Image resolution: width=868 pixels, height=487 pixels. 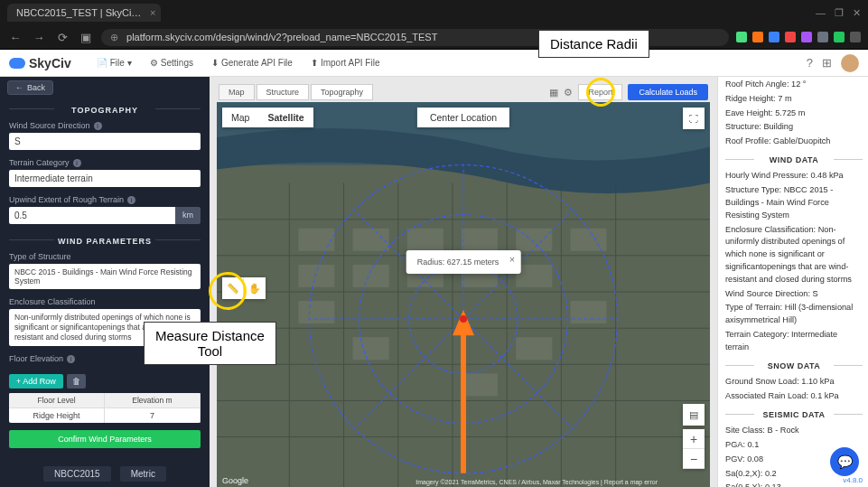 What do you see at coordinates (62, 38) in the screenshot?
I see `reload-icon: ⟳` at bounding box center [62, 38].